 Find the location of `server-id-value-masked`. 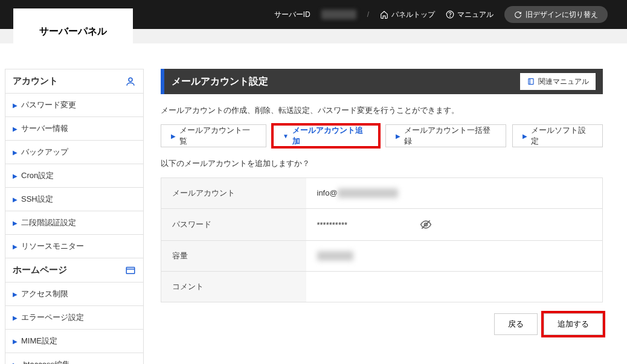

server-id-value-masked is located at coordinates (339, 14).